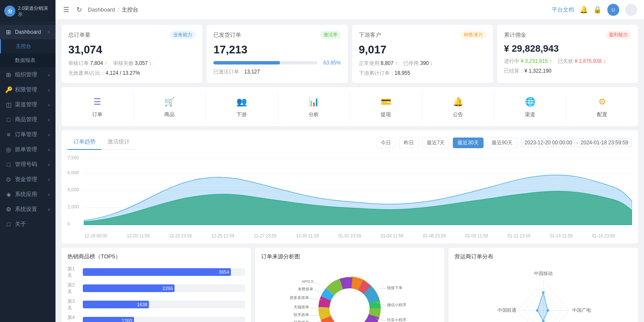 Image resolution: width=644 pixels, height=322 pixels. What do you see at coordinates (73, 318) in the screenshot?
I see `bar-rank-4: 第4名` at bounding box center [73, 318].